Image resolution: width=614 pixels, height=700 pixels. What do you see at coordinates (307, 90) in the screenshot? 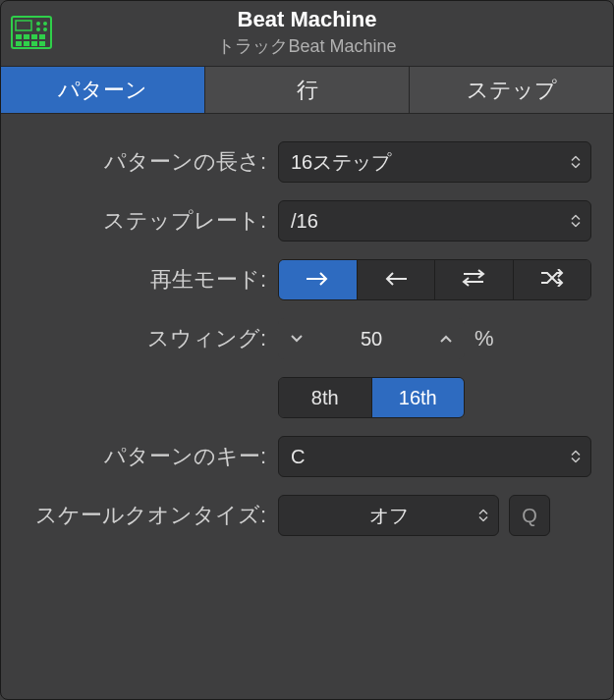
I see `tab-row: 行` at bounding box center [307, 90].